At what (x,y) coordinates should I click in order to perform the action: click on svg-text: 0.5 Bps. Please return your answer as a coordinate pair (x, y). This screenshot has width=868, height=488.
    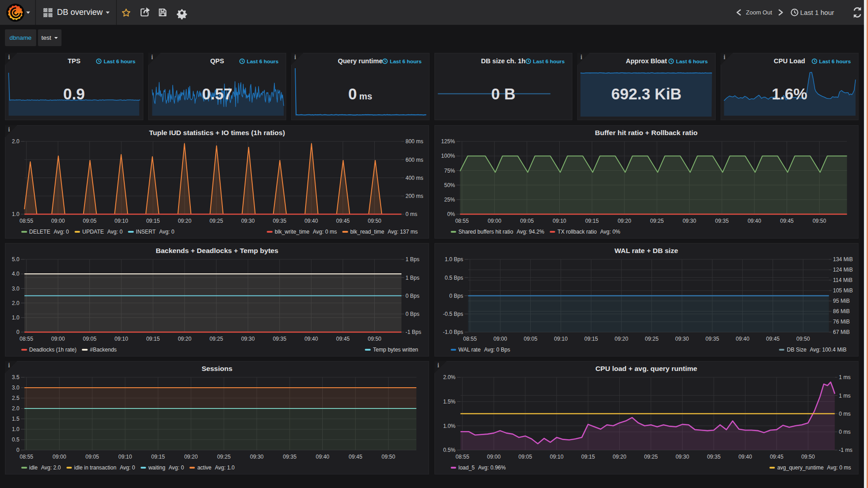
    Looking at the image, I should click on (454, 278).